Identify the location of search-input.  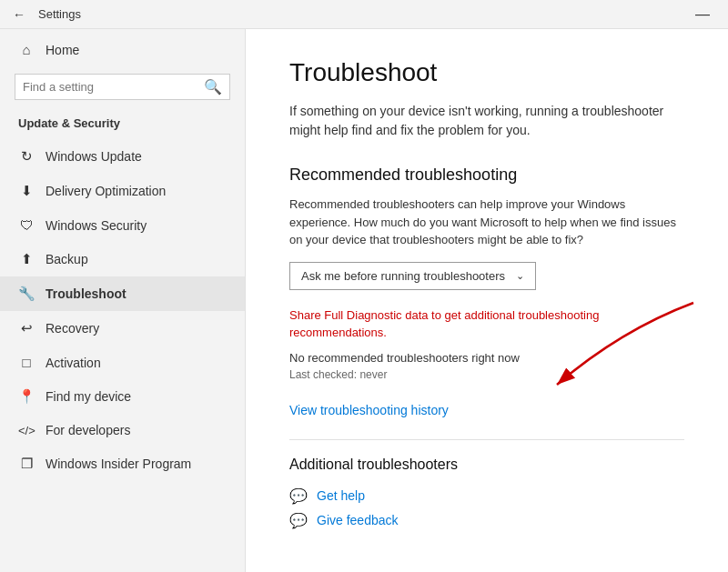
(113, 87).